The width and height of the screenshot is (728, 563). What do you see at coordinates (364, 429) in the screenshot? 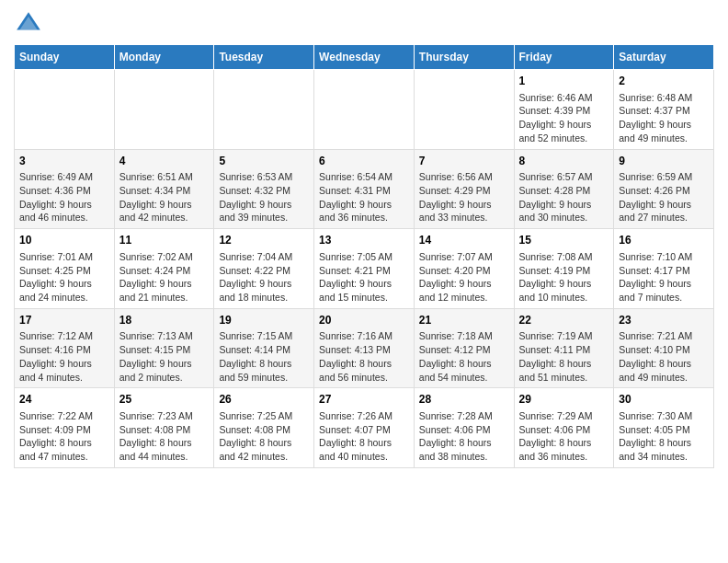
I see `calendar-cell: 27Sunrise: 7:26 AMSunset: 4:07 PMDayligh…` at bounding box center [364, 429].